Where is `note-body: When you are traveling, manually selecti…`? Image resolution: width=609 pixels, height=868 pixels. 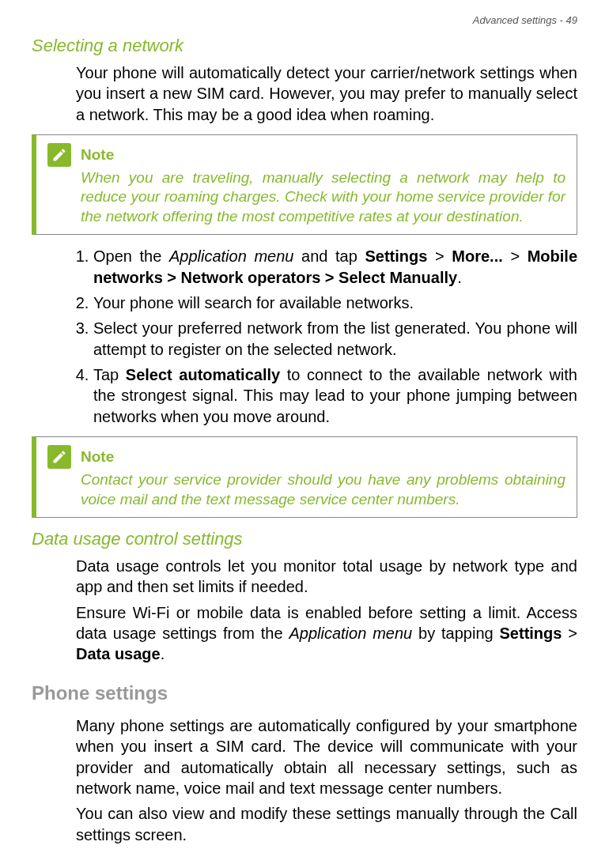 note-body: When you are traveling, manually selecti… is located at coordinates (323, 198).